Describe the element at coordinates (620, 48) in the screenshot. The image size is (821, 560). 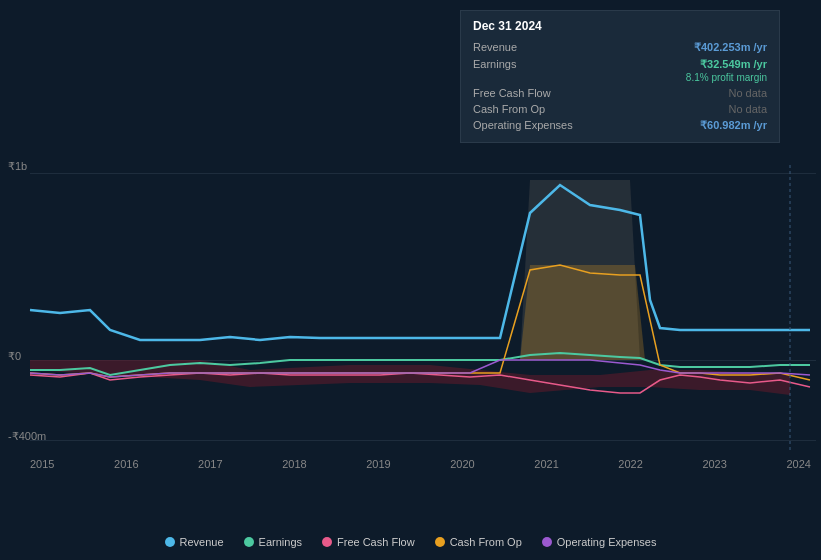
I see `tooltip-row-revenue: Revenue ₹402.253m /yr` at that location.